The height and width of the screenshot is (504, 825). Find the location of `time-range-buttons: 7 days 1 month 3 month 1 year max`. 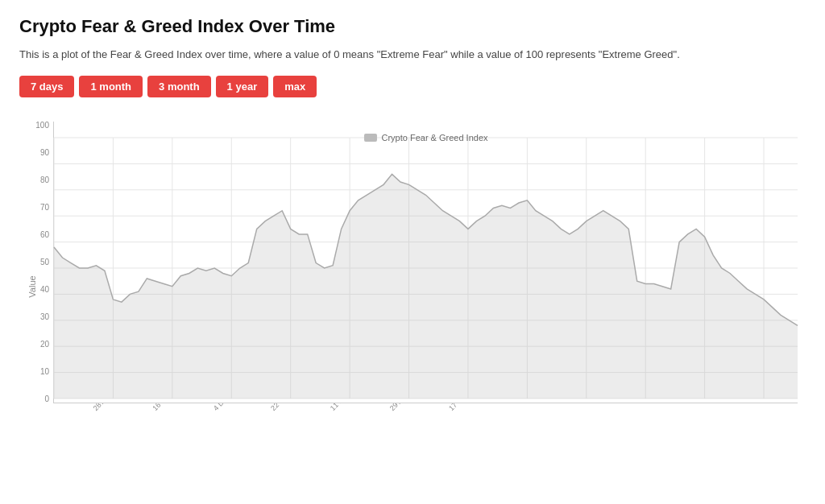

time-range-buttons: 7 days 1 month 3 month 1 year max is located at coordinates (412, 87).